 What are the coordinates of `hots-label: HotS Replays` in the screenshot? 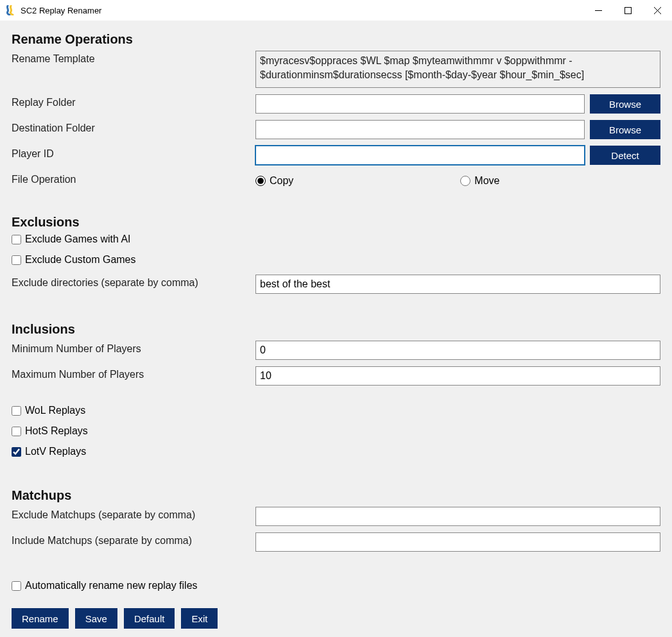 It's located at (56, 431).